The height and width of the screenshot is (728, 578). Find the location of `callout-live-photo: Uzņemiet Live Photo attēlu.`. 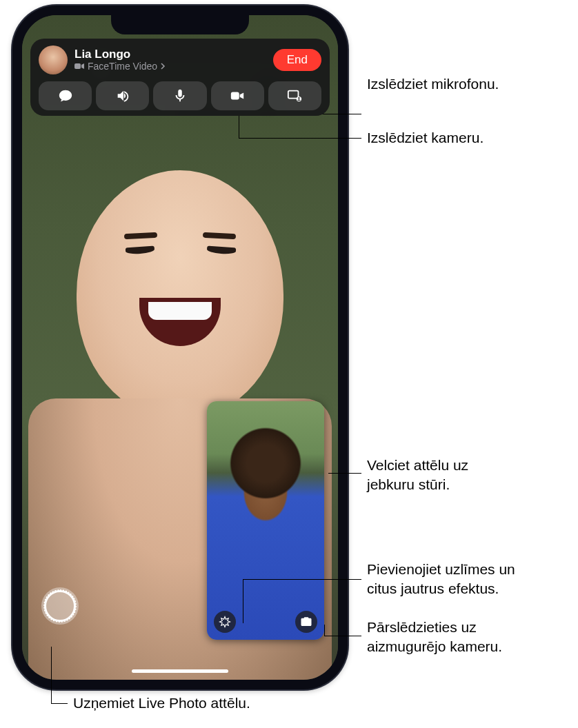

callout-live-photo: Uzņemiet Live Photo attēlu. is located at coordinates (161, 703).